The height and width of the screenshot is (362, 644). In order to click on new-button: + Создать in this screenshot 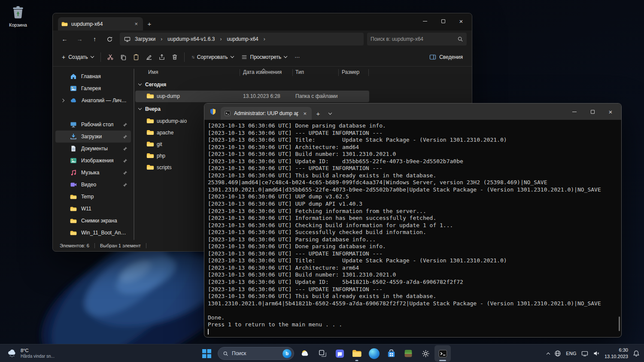, I will do `click(78, 57)`.